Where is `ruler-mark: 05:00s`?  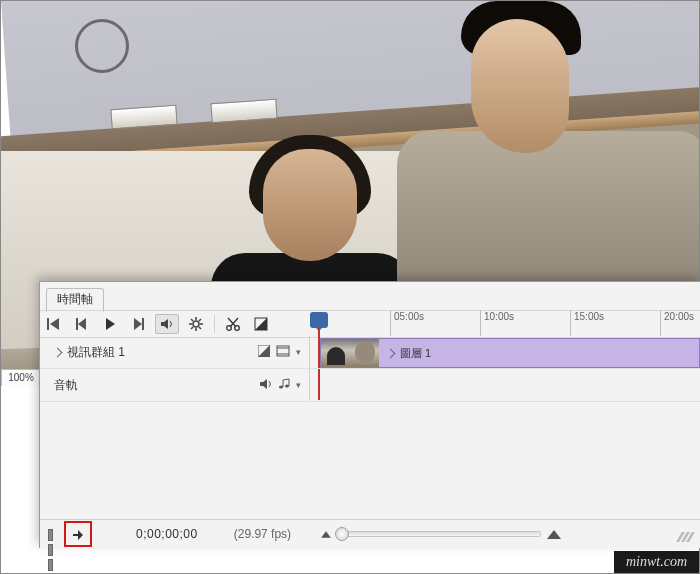
ruler-mark: 05:00s is located at coordinates (407, 323).